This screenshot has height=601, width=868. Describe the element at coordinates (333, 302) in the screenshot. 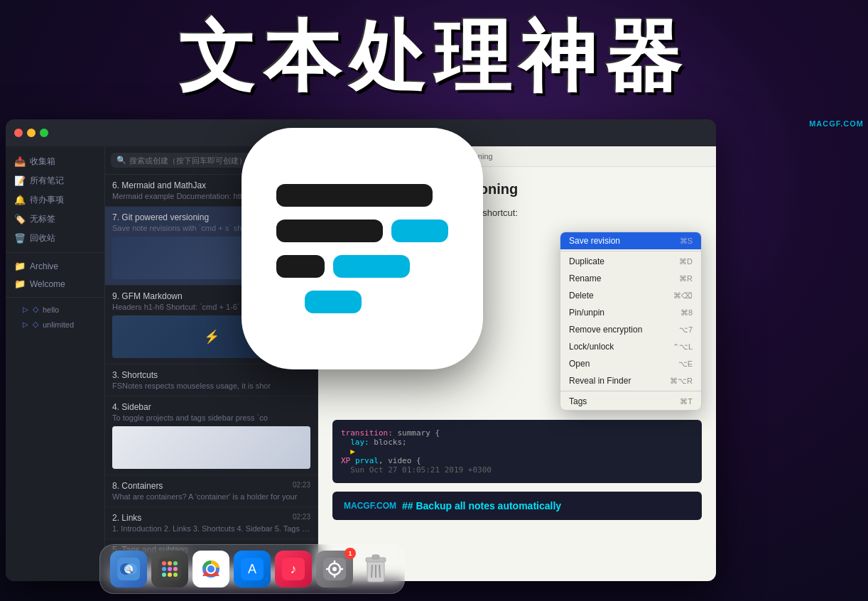

I see `bar-blue-vshort` at that location.